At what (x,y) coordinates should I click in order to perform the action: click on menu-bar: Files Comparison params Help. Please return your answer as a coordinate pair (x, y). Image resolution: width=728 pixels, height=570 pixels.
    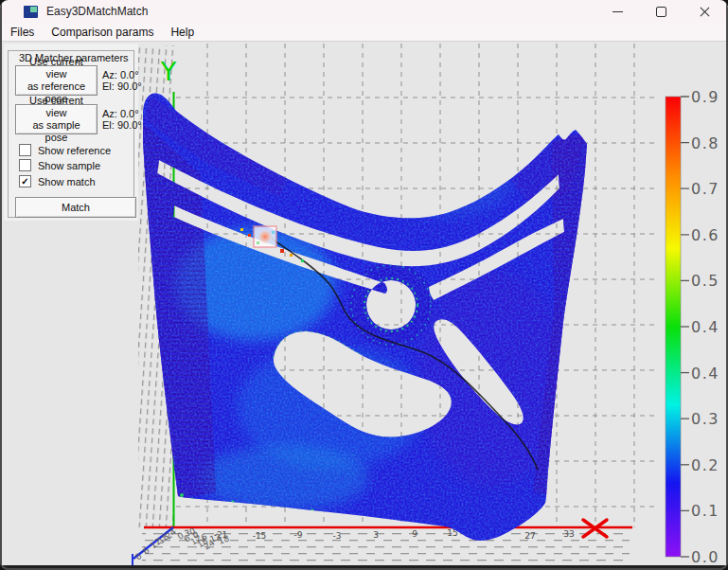
    Looking at the image, I should click on (364, 32).